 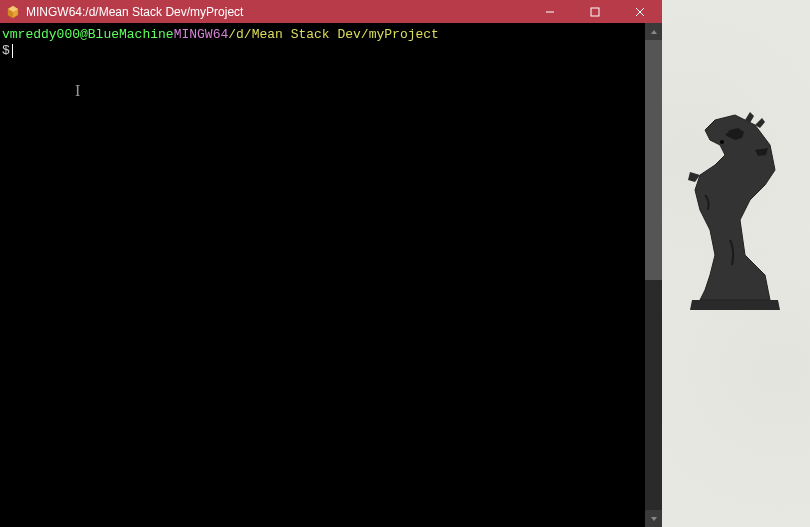 I want to click on maximize-button, so click(x=594, y=12).